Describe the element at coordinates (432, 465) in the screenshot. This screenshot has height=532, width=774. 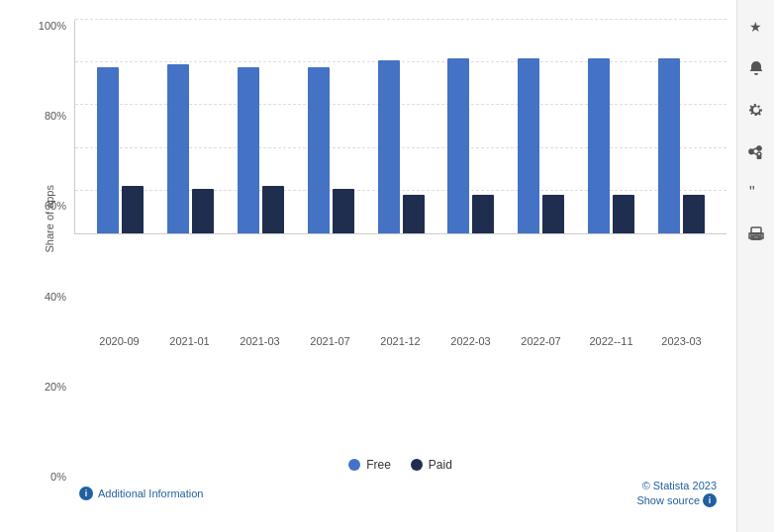
I see `legend-paid: Paid` at that location.